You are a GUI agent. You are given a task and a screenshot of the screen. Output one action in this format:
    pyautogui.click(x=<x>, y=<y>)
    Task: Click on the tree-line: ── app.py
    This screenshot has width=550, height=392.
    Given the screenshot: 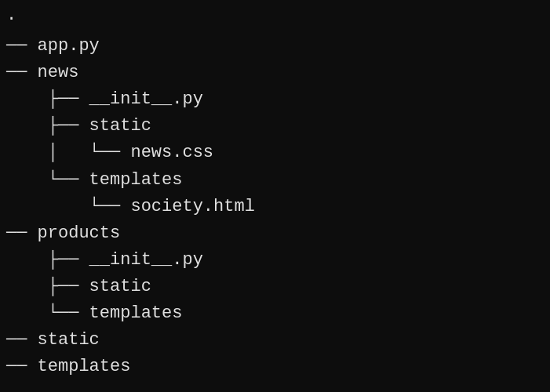 What is the action you would take?
    pyautogui.click(x=278, y=46)
    